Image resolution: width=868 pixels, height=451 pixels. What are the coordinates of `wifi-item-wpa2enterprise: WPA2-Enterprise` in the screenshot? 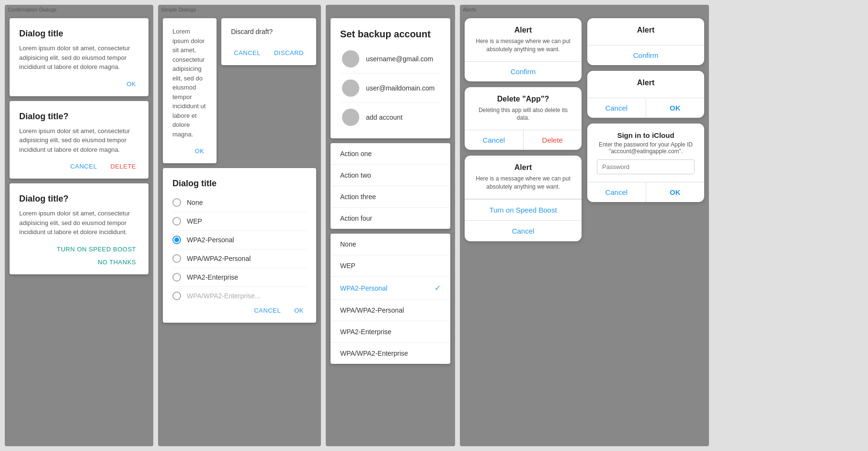 It's located at (390, 332).